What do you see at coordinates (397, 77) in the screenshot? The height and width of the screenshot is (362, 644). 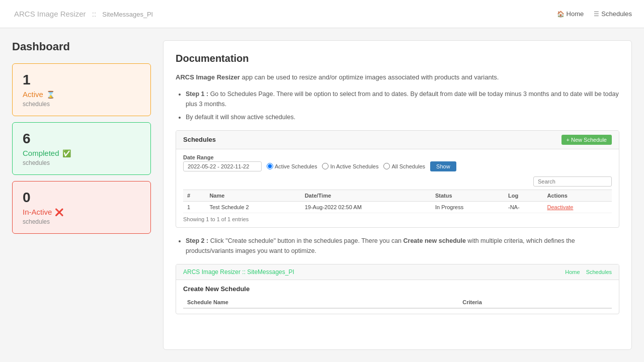 I see `doc-intro: ARCS Image Resizer app can be used to re…` at bounding box center [397, 77].